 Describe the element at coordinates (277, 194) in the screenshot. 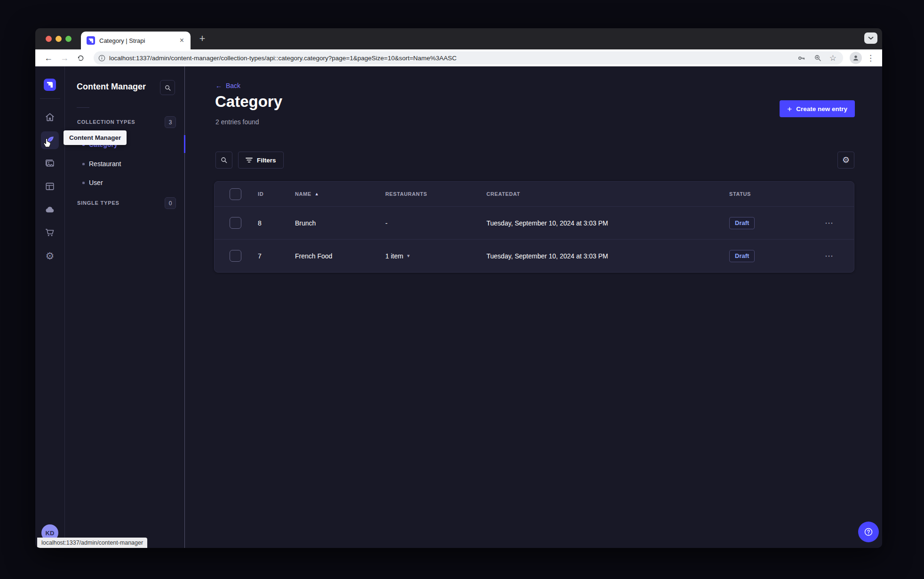

I see `column-header-id: ID` at that location.